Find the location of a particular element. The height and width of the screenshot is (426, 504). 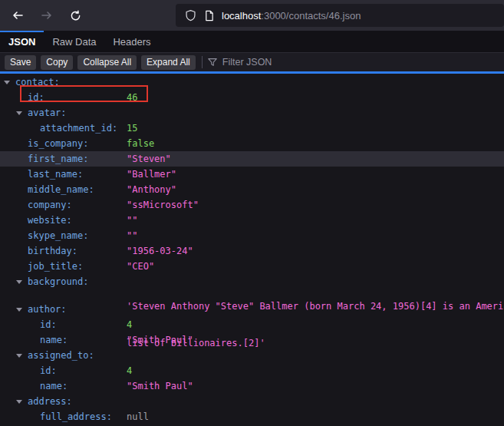

row-address: address: is located at coordinates (252, 401).